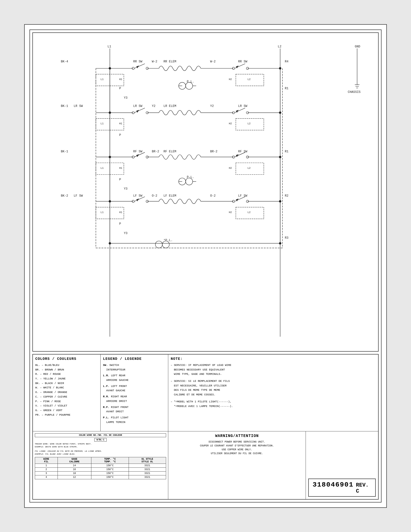 This screenshot has height=532, width=411. What do you see at coordinates (101, 466) in the screenshot?
I see `wire-row-1: 1 14 150°C 3321` at bounding box center [101, 466].